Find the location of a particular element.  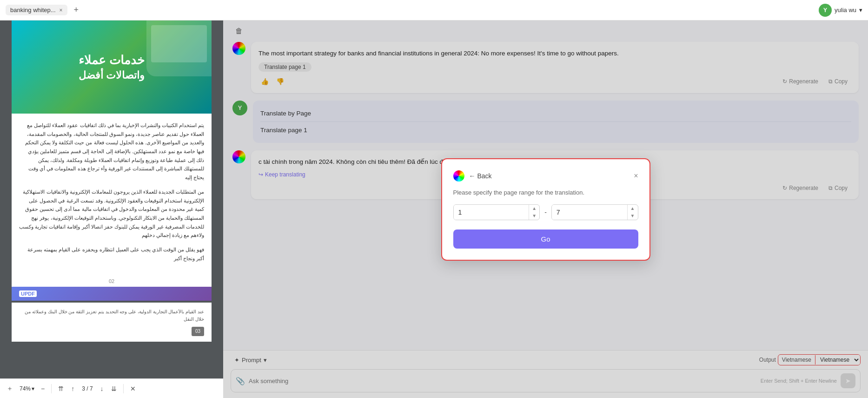

tab-label: banking whitep... is located at coordinates (33, 10).